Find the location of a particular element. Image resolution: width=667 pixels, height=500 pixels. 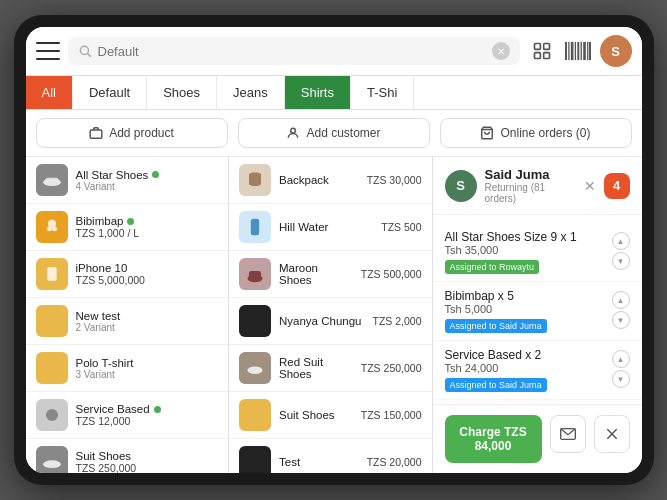

list-item: All Star Shoes 4 Variant is located at coordinates (128, 180).